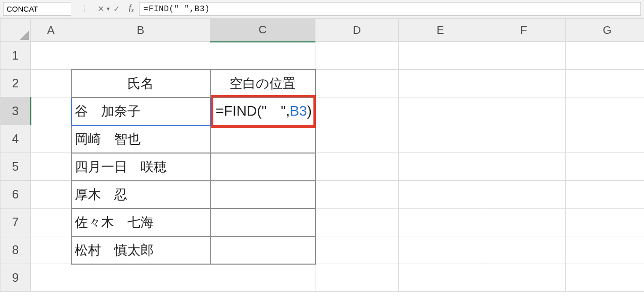  What do you see at coordinates (16, 195) in the screenshot?
I see `row-header-6: 6` at bounding box center [16, 195].